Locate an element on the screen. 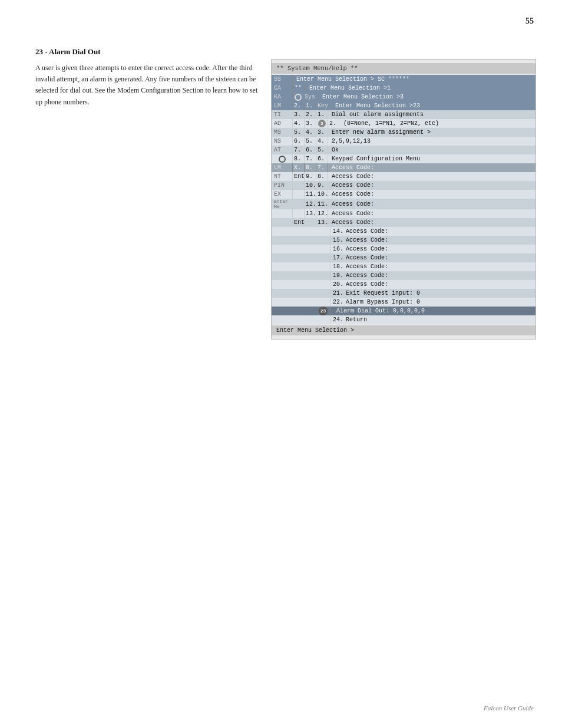 The height and width of the screenshot is (728, 562). text-lm: Enter Menu Selection >23 is located at coordinates (434, 106).